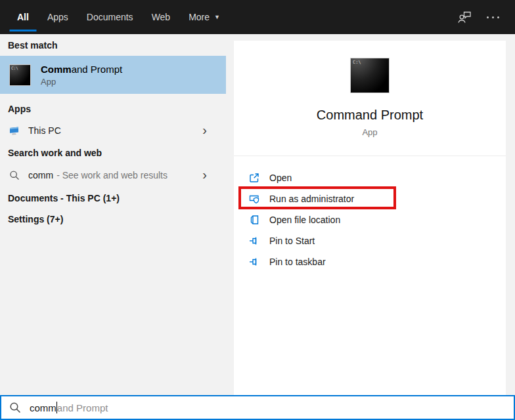 The image size is (515, 420). What do you see at coordinates (199, 17) in the screenshot?
I see `tab-more-label: More` at bounding box center [199, 17].